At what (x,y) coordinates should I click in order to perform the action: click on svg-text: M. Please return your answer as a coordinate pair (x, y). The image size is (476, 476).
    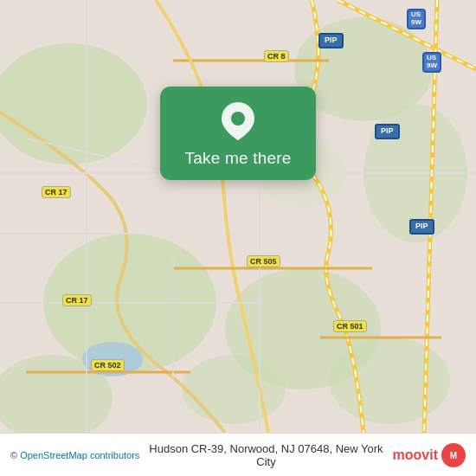
    Looking at the image, I should click on (453, 455).